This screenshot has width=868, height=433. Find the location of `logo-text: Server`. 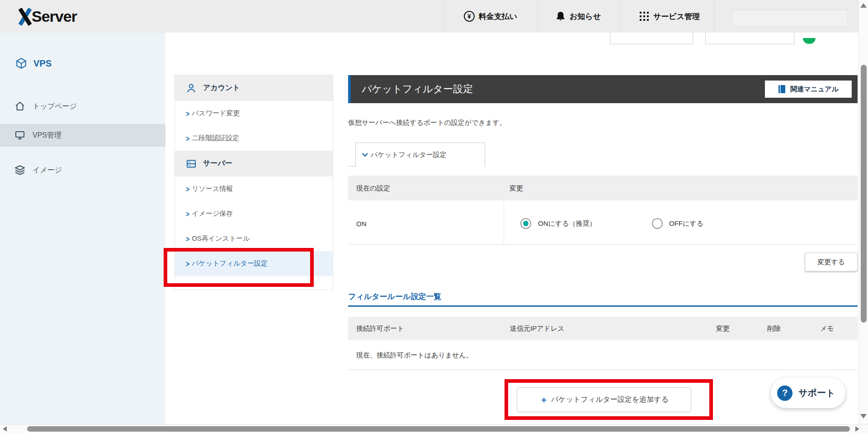

logo-text: Server is located at coordinates (54, 16).